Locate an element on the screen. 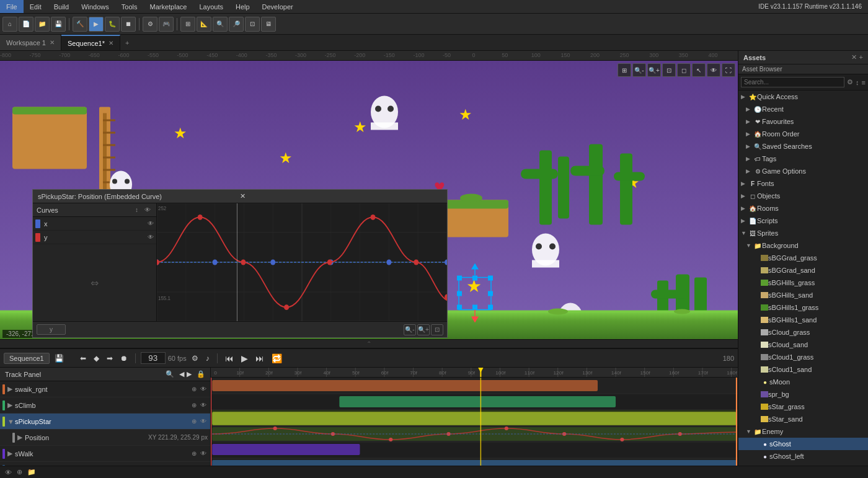  curve-normalize-btn: ↕ is located at coordinates (136, 210).